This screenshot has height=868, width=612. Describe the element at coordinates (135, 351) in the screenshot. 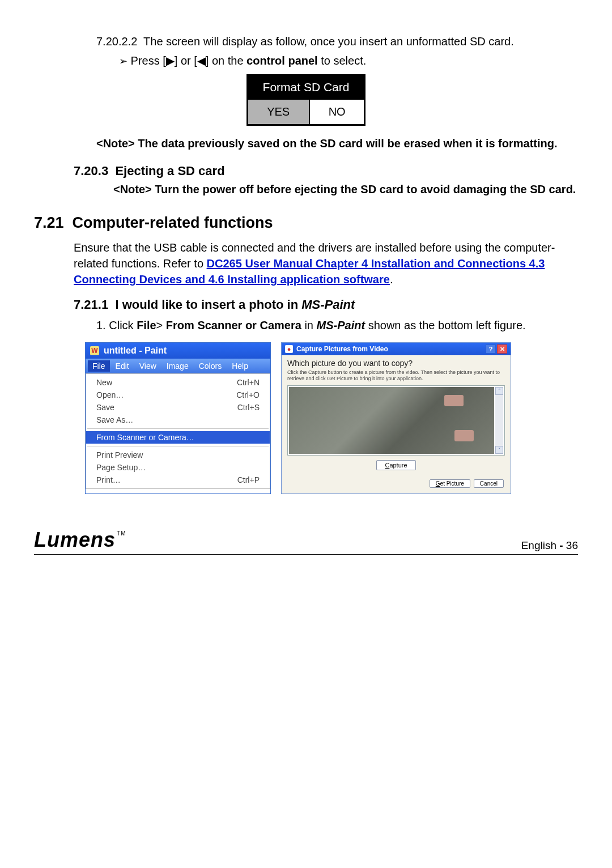

I see `paint-title-text: untitled - Paint` at that location.